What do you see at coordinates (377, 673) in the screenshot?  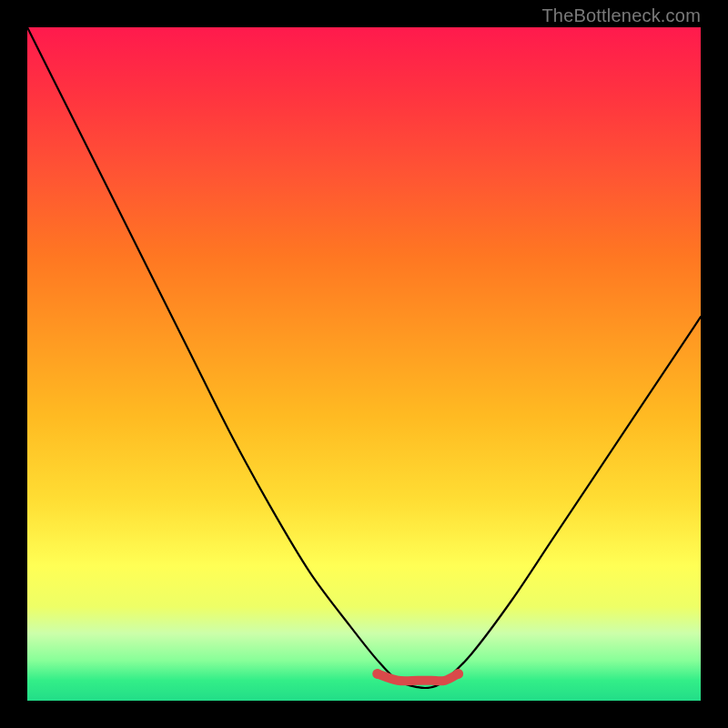 I see `red-endpoint-left` at bounding box center [377, 673].